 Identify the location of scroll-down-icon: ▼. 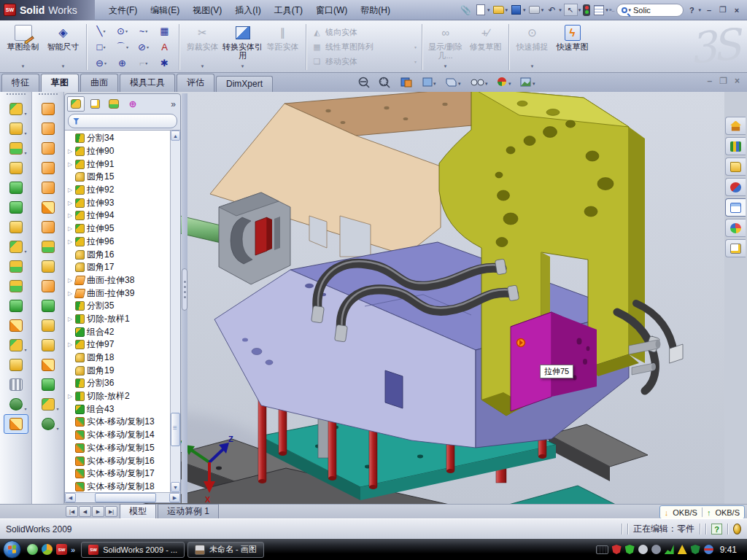
(175, 487).